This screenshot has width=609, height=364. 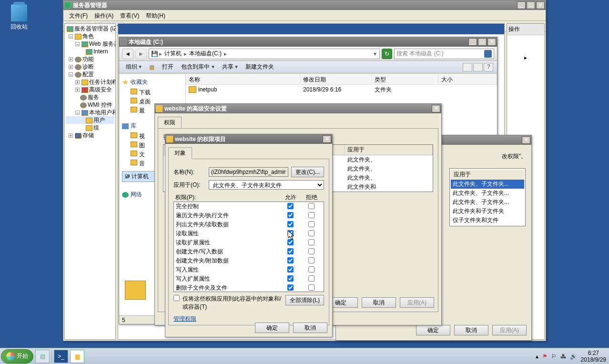 What do you see at coordinates (594, 356) in the screenshot?
I see `tray-clock: 6:27 2018/9/29` at bounding box center [594, 356].